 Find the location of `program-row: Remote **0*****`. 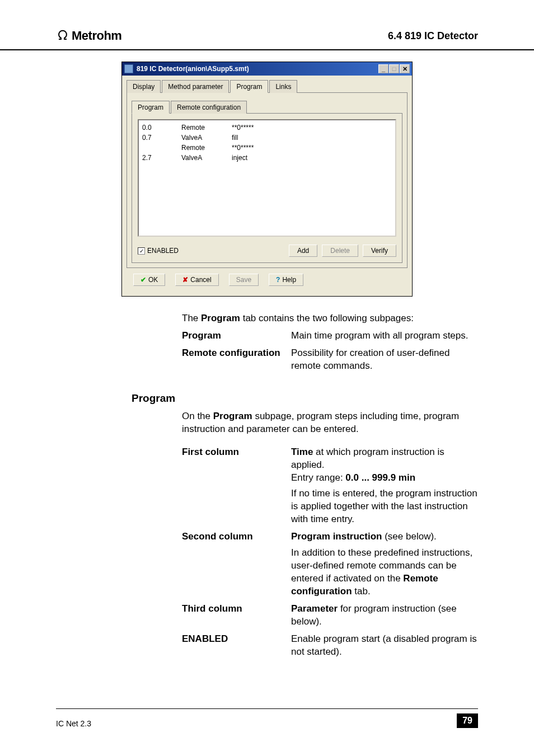

program-row: Remote **0***** is located at coordinates (267, 148).